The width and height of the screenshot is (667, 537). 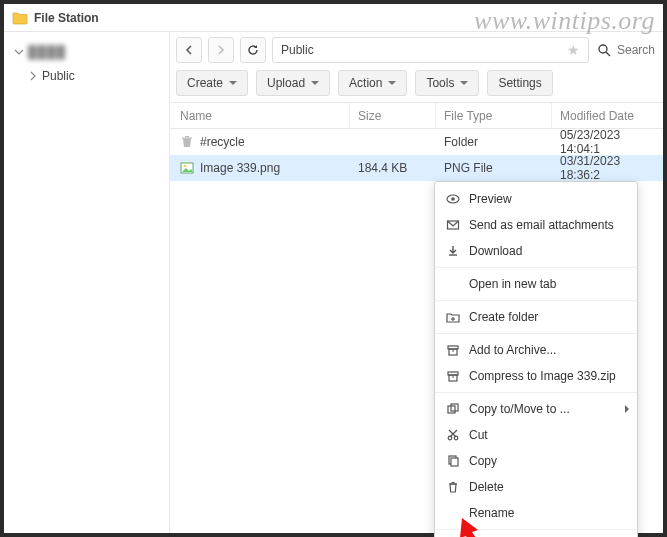 I want to click on action-button: Action, so click(x=372, y=83).